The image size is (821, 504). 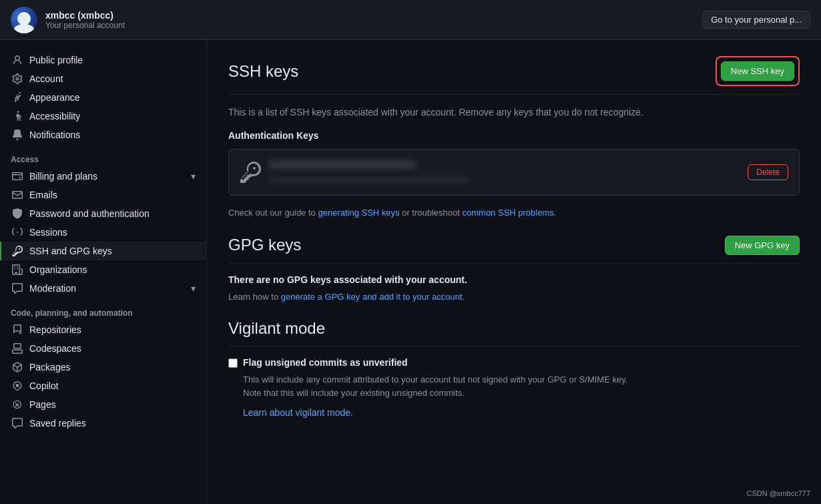 I want to click on watermark: CSDN @xmbcc777, so click(x=778, y=493).